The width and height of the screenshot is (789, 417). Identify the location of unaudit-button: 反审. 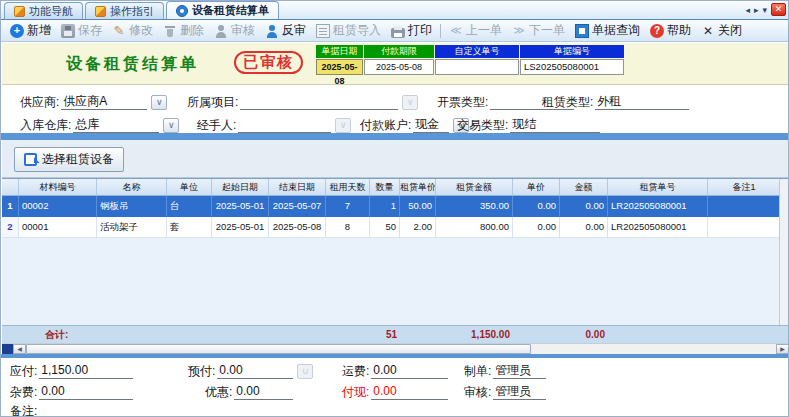
(286, 30).